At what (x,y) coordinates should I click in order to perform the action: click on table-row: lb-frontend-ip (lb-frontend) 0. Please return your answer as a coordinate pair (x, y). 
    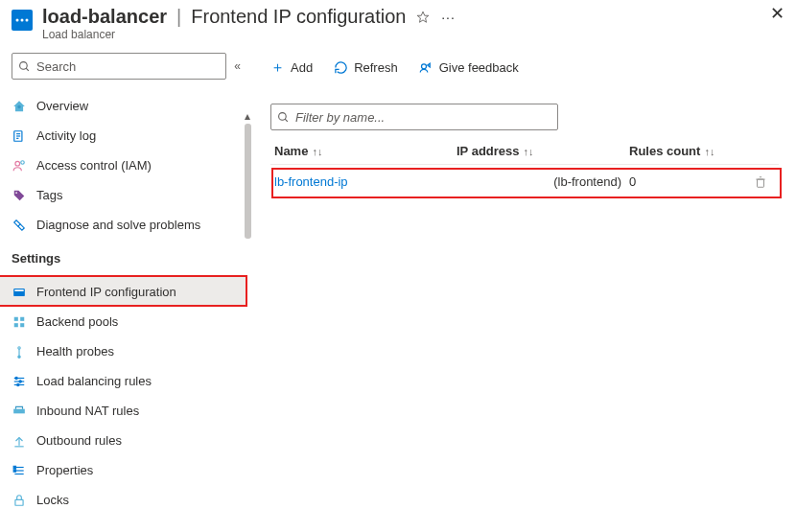
    Looking at the image, I should click on (525, 182).